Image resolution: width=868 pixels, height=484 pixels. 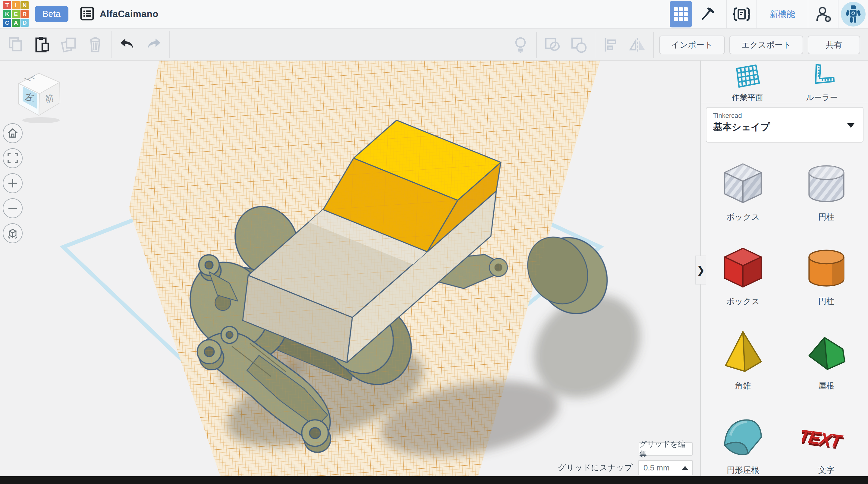 What do you see at coordinates (16, 44) in the screenshot?
I see `copy-icon` at bounding box center [16, 44].